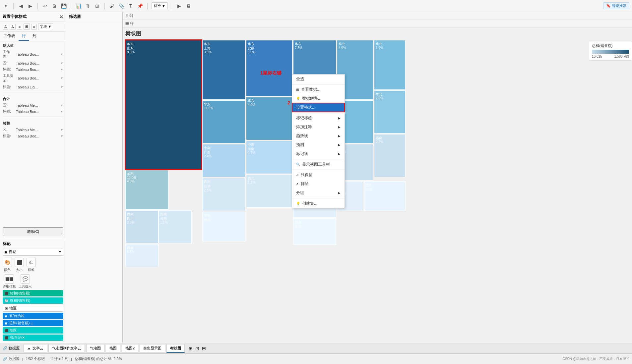 The width and height of the screenshot is (632, 364). What do you see at coordinates (31, 265) in the screenshot?
I see `marks-label-icon: 🏷 标签` at bounding box center [31, 265].